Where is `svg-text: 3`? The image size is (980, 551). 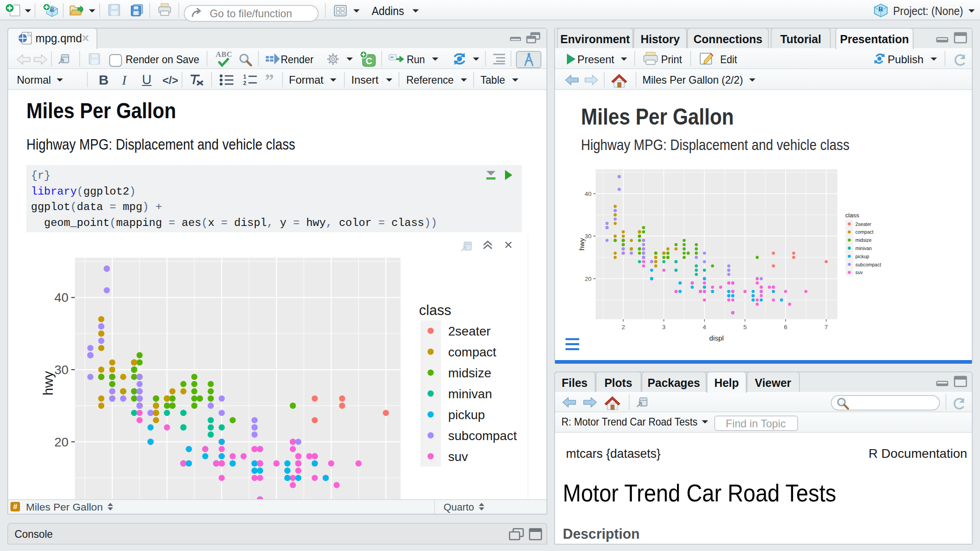 svg-text: 3 is located at coordinates (664, 327).